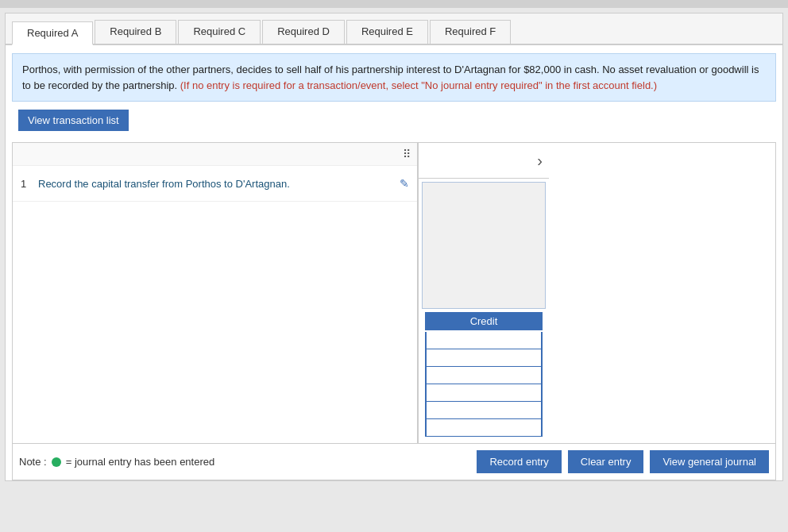 The width and height of the screenshot is (788, 532). I want to click on right-panel: › Credit, so click(483, 293).